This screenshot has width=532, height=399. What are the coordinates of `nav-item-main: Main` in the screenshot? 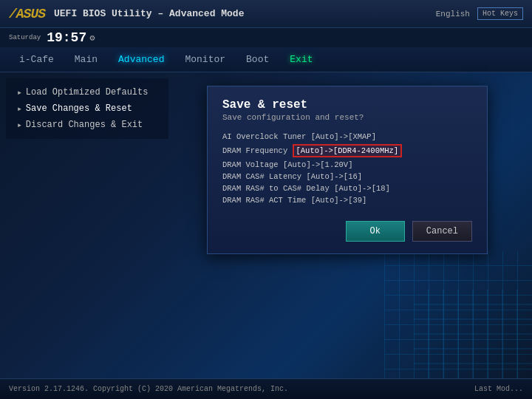 It's located at (86, 59).